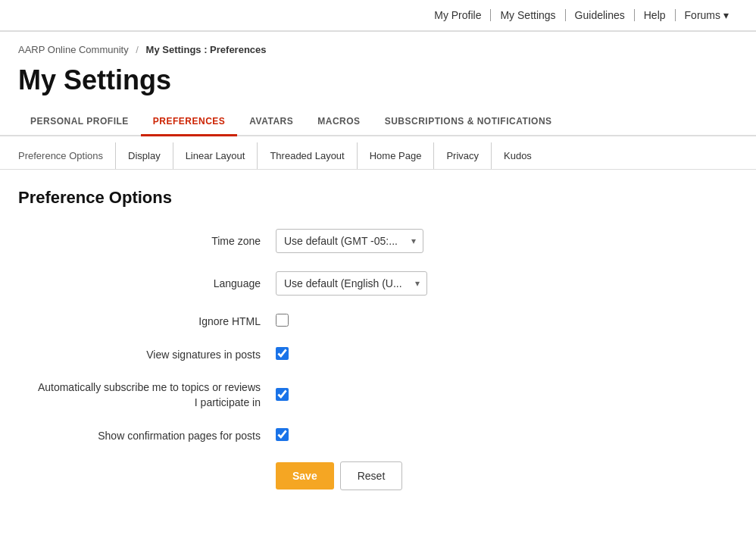  I want to click on timezone-control: Use default (GMT -05:... ▾, so click(507, 241).